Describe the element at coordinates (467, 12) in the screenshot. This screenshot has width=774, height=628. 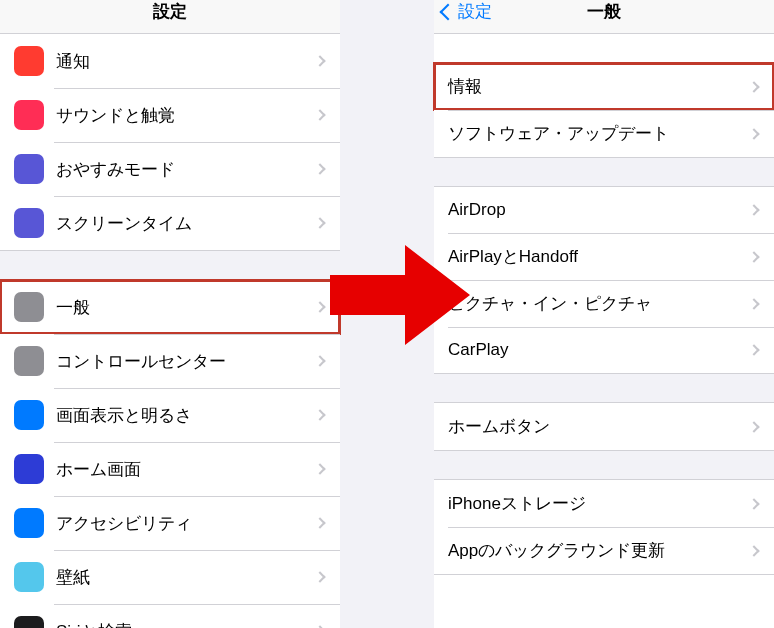
I see `back-button: 設定` at that location.